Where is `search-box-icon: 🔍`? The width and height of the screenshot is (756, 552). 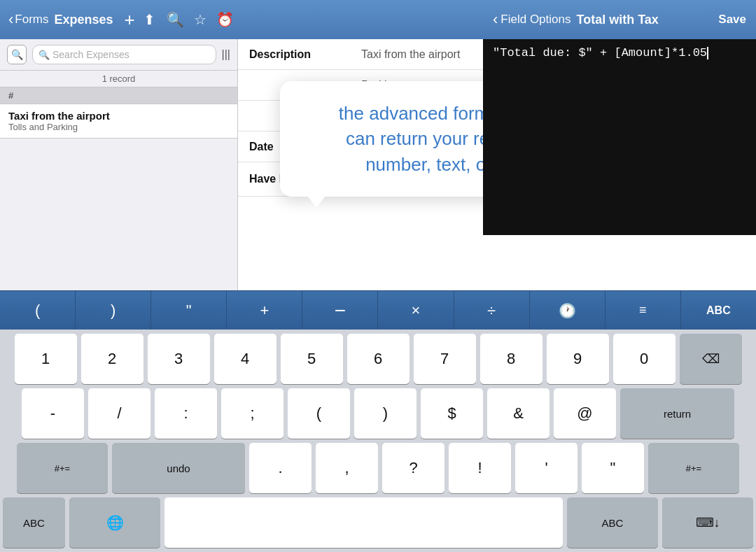
search-box-icon: 🔍 is located at coordinates (17, 55).